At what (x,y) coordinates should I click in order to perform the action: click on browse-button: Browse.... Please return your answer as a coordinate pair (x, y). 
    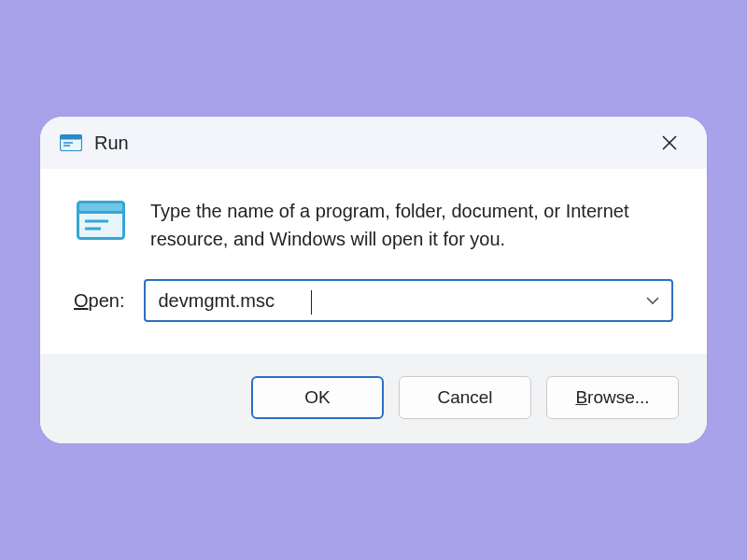
    Looking at the image, I should click on (613, 398).